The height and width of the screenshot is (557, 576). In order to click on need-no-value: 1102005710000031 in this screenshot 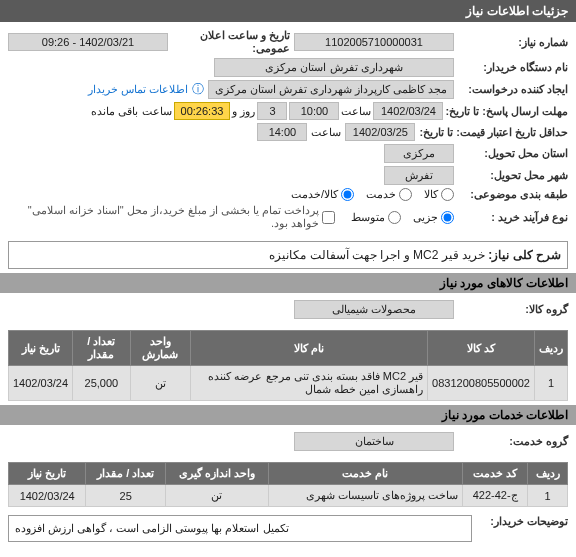, I will do `click(374, 42)`.